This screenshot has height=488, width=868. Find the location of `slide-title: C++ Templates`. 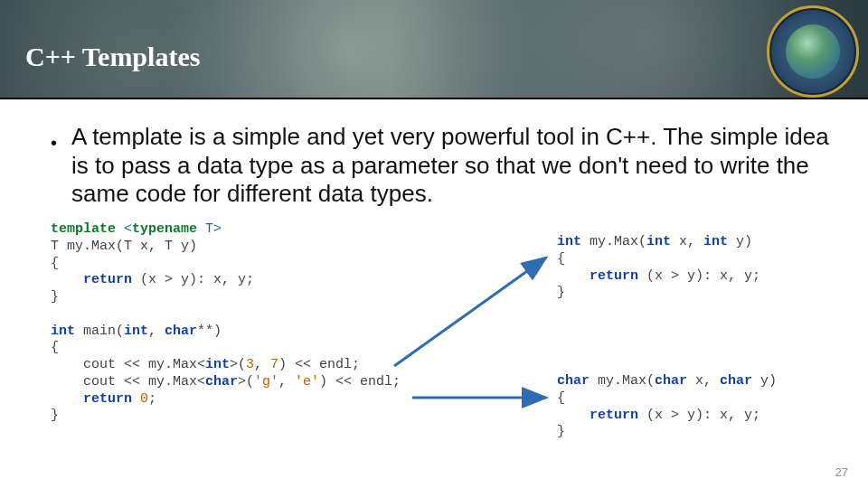

slide-title: C++ Templates is located at coordinates (112, 57).